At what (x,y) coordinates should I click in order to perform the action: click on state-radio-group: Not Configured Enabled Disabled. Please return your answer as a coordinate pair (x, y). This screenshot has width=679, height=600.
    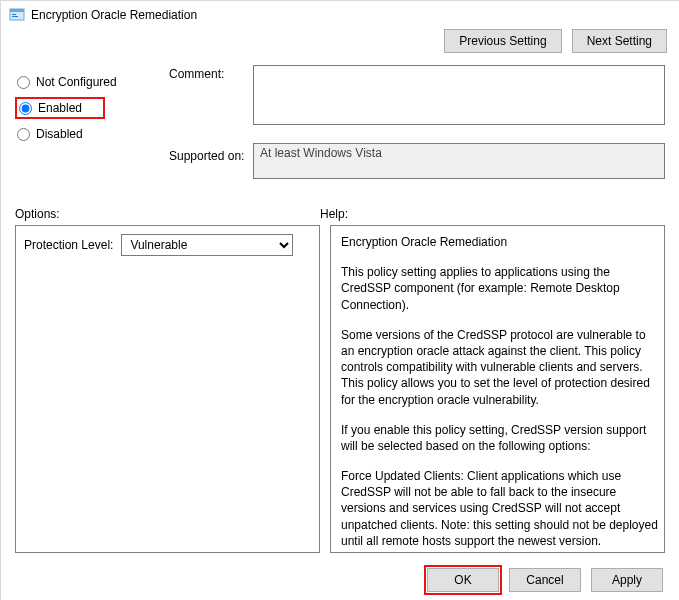
    Looking at the image, I should click on (90, 107).